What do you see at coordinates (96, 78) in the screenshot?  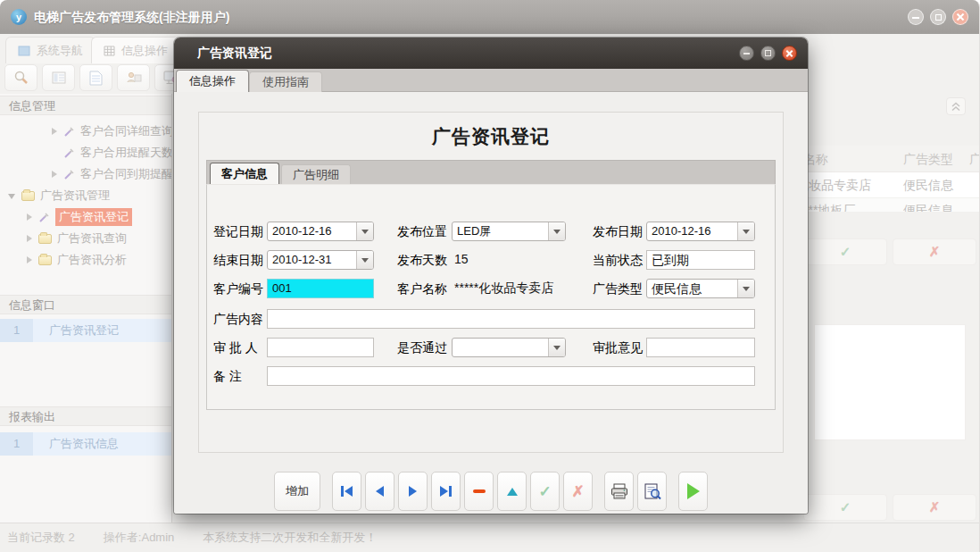 I see `document-button` at bounding box center [96, 78].